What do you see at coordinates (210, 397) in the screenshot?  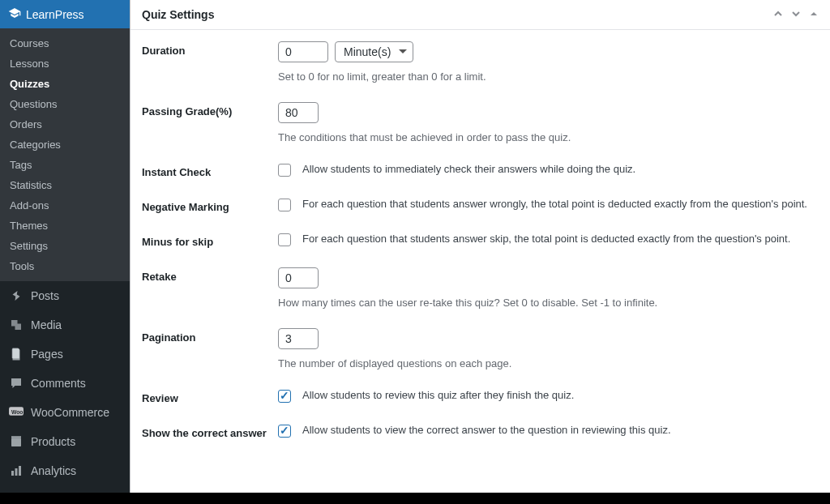 I see `label-review: Review` at bounding box center [210, 397].